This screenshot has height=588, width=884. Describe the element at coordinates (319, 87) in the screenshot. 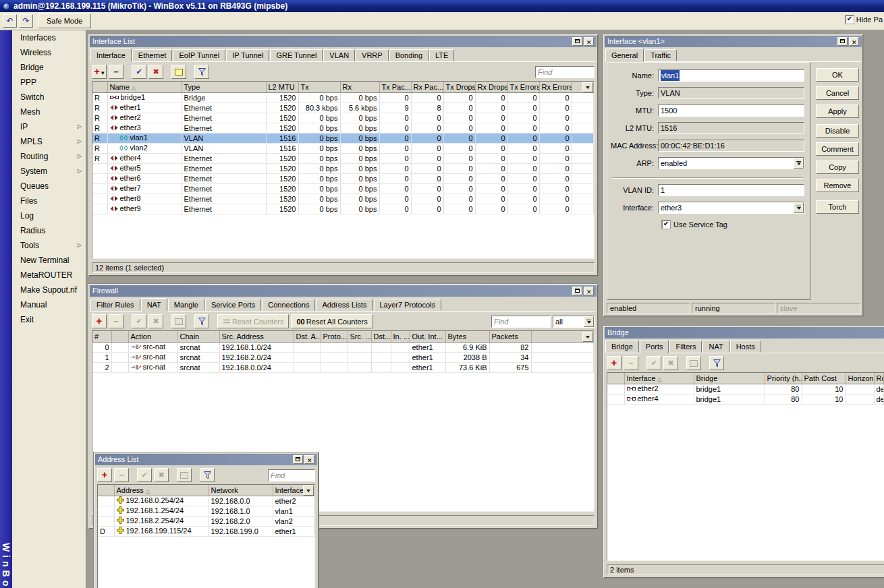

I see `column-header-tx: Tx` at that location.